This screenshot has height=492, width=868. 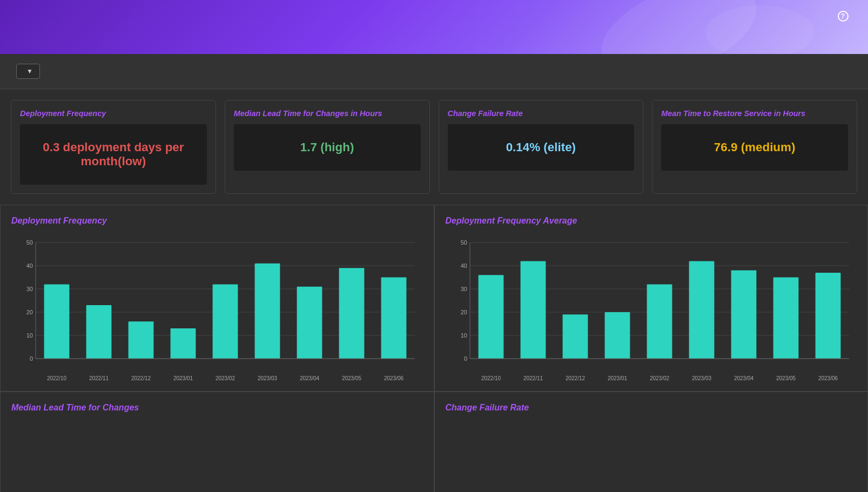 What do you see at coordinates (541, 147) in the screenshot?
I see `metric-value-change-failure-rate: 0.14% (elite)` at bounding box center [541, 147].